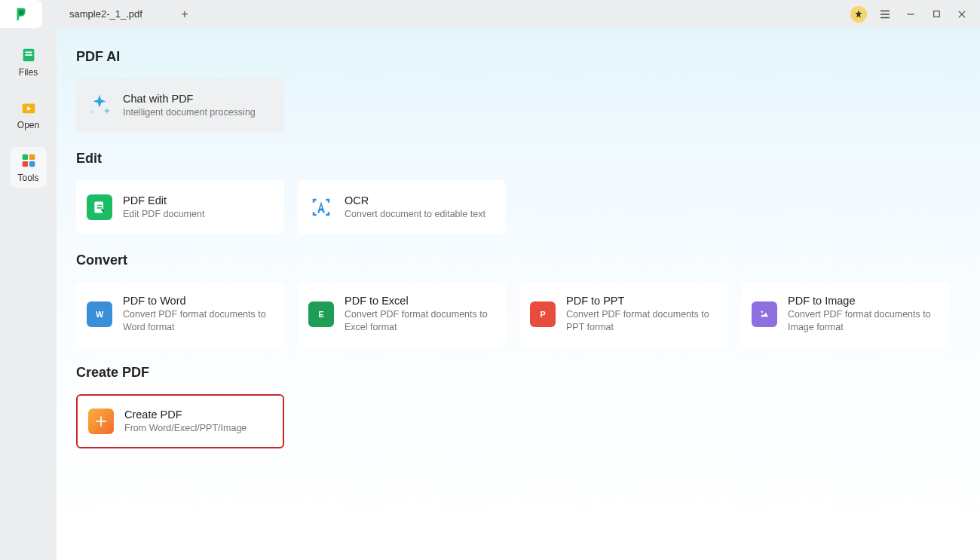  I want to click on sidebar-item-label: Tools, so click(28, 178).